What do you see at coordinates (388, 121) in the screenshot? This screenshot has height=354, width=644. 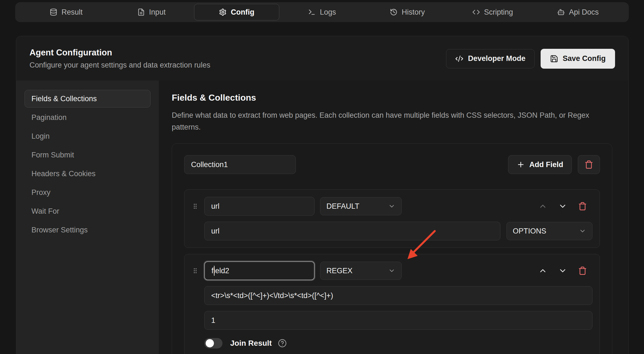 I see `section-description: Define what data to extract from web pag…` at bounding box center [388, 121].